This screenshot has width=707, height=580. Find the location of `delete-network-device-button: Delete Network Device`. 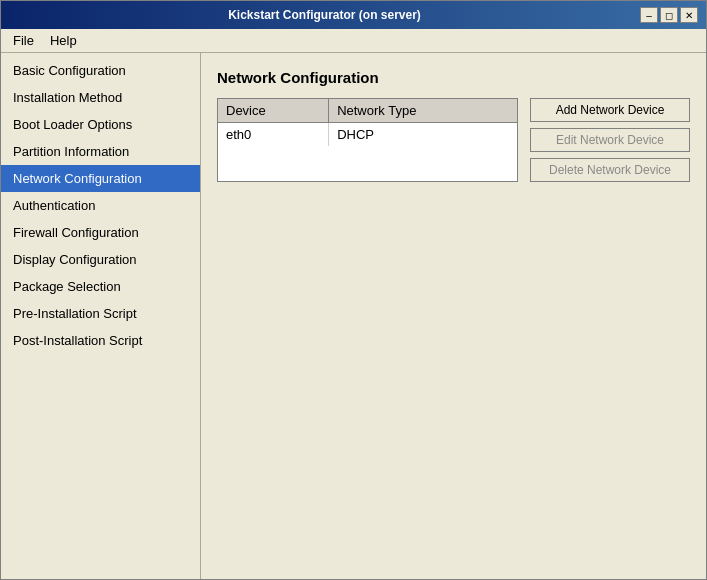

delete-network-device-button: Delete Network Device is located at coordinates (610, 170).